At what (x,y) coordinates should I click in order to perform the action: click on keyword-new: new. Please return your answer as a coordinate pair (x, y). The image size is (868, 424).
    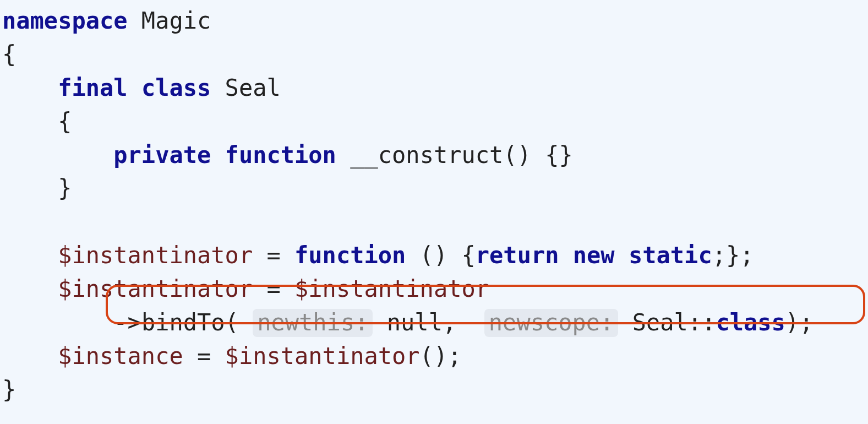
    Looking at the image, I should click on (594, 256).